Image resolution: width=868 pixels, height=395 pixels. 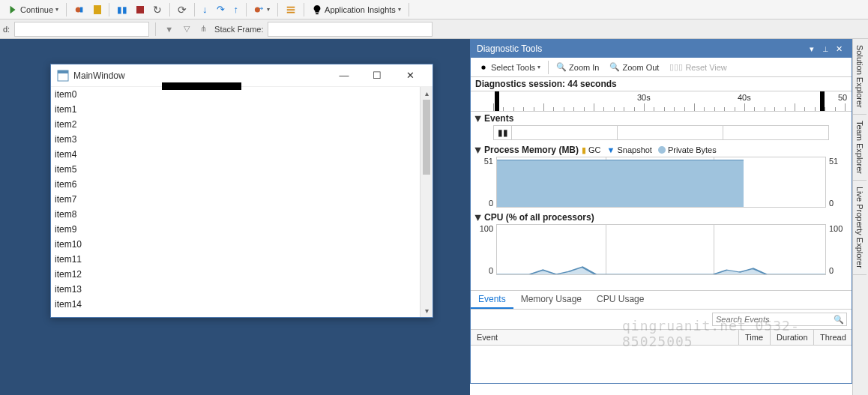 What do you see at coordinates (661, 150) in the screenshot?
I see `memory-header: ▶ Process Memory (MB) ▮GC ▼Snapshot Priv…` at bounding box center [661, 150].